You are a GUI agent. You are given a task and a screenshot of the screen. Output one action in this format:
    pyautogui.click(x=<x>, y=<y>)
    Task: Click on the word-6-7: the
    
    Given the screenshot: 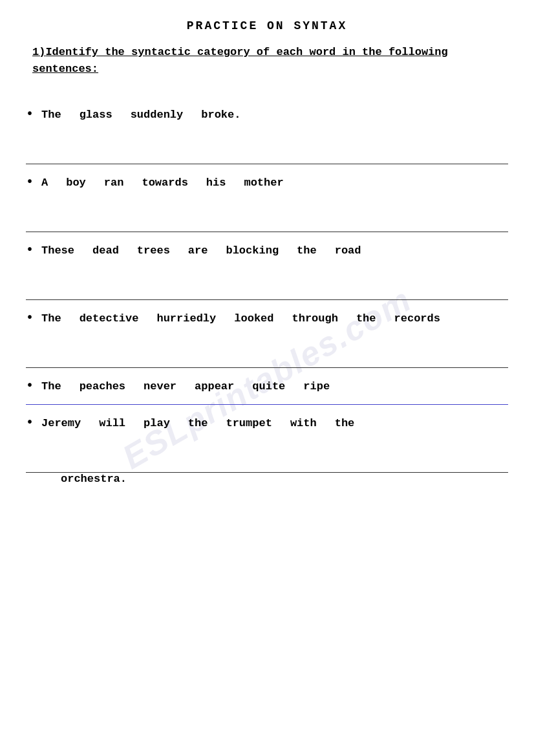 What is the action you would take?
    pyautogui.click(x=345, y=423)
    